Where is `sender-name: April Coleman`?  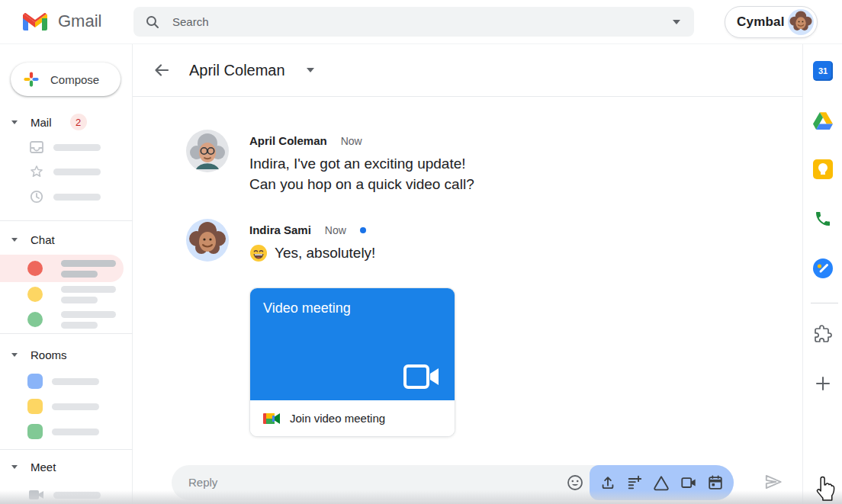
sender-name: April Coleman is located at coordinates (288, 140).